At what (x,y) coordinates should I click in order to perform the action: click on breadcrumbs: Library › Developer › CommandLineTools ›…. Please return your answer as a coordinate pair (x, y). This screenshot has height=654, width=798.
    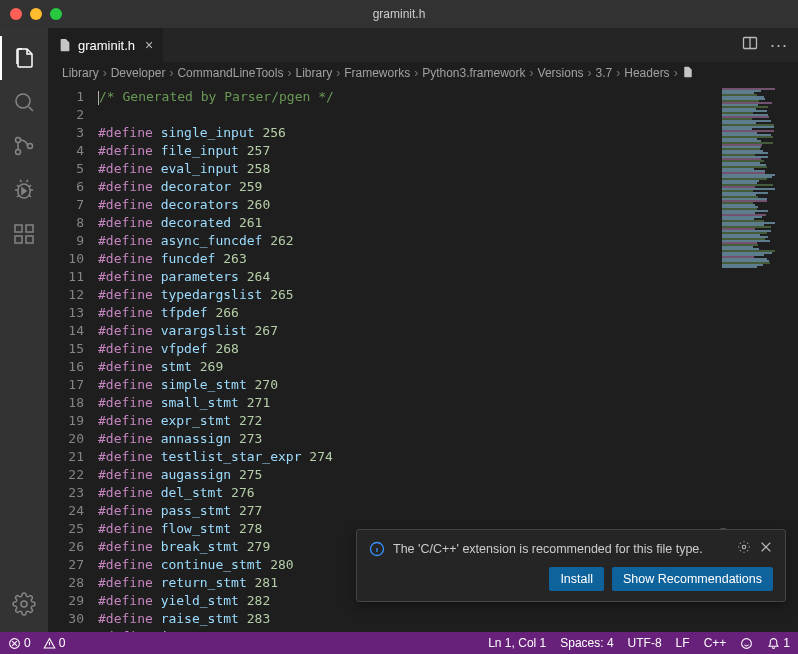
    Looking at the image, I should click on (423, 73).